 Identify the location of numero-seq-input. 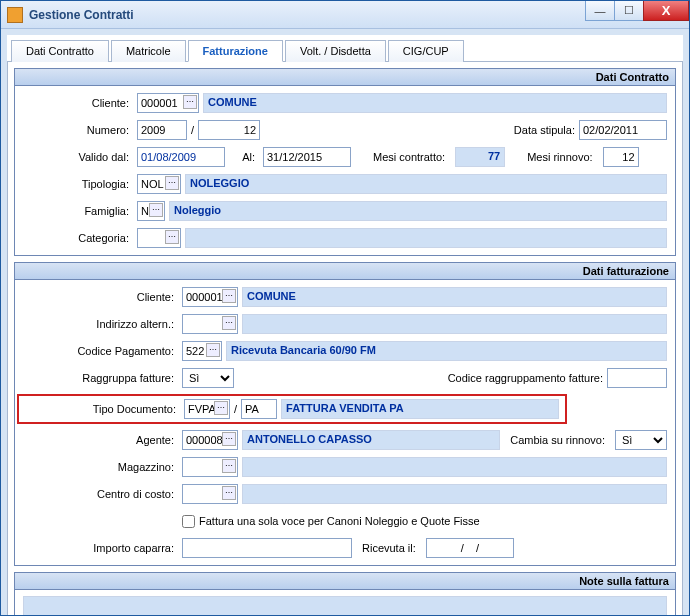
(229, 130).